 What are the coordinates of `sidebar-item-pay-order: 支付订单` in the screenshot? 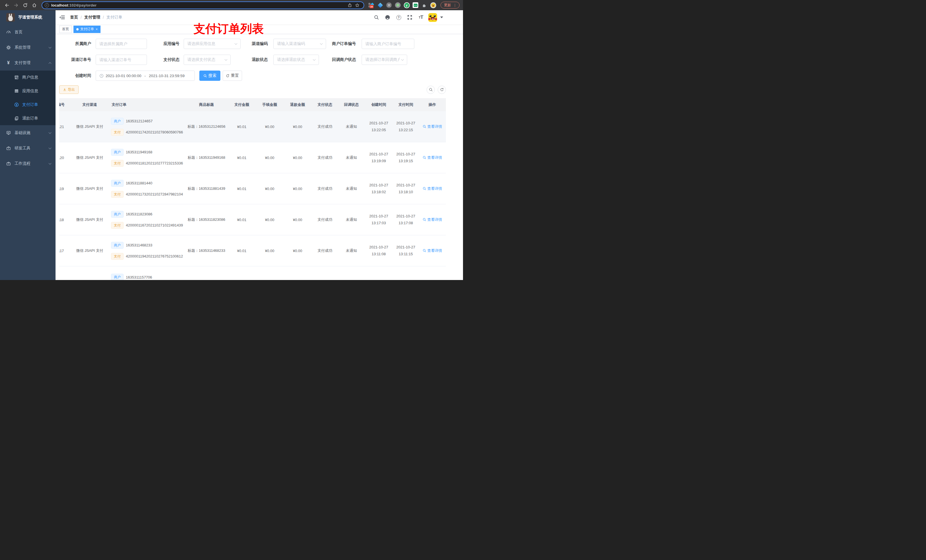 It's located at (28, 105).